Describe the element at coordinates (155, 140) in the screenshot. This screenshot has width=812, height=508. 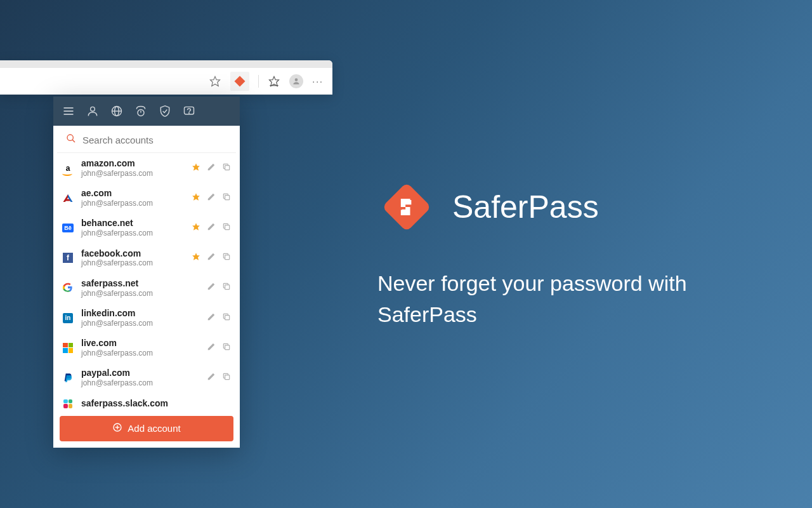
I see `search-input` at that location.